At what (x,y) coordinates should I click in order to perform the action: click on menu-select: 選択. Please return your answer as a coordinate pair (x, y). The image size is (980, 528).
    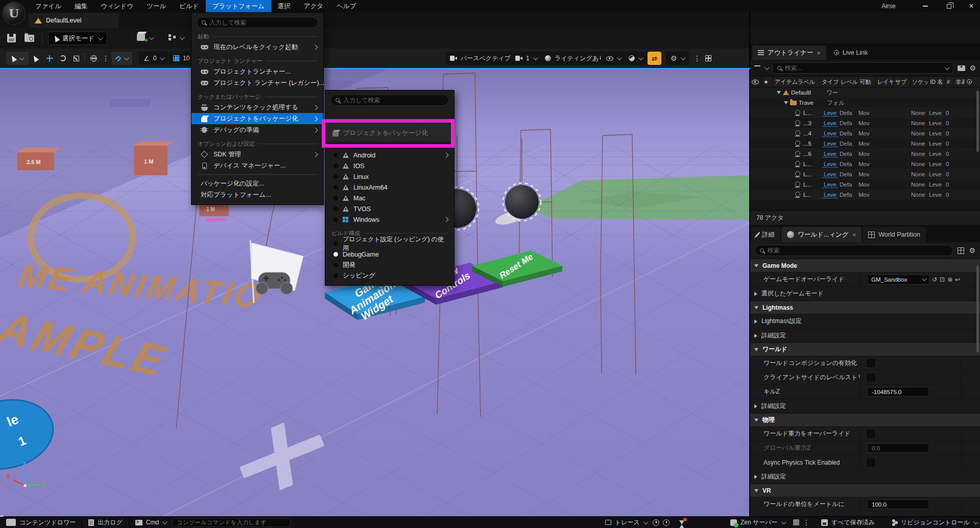
    Looking at the image, I should click on (284, 6).